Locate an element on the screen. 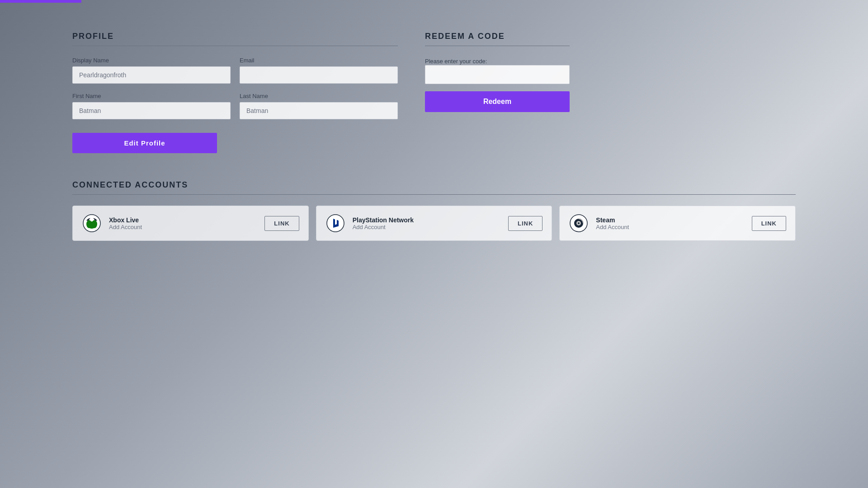 Image resolution: width=868 pixels, height=488 pixels. first-name-group: First Name is located at coordinates (151, 106).